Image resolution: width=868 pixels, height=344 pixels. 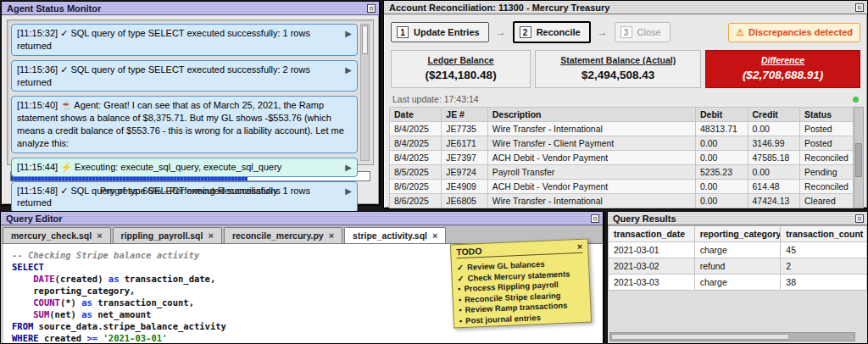 What do you see at coordinates (185, 40) in the screenshot?
I see `log-entry: [11:15:32] ✓ SQL query of type SELECT ex…` at bounding box center [185, 40].